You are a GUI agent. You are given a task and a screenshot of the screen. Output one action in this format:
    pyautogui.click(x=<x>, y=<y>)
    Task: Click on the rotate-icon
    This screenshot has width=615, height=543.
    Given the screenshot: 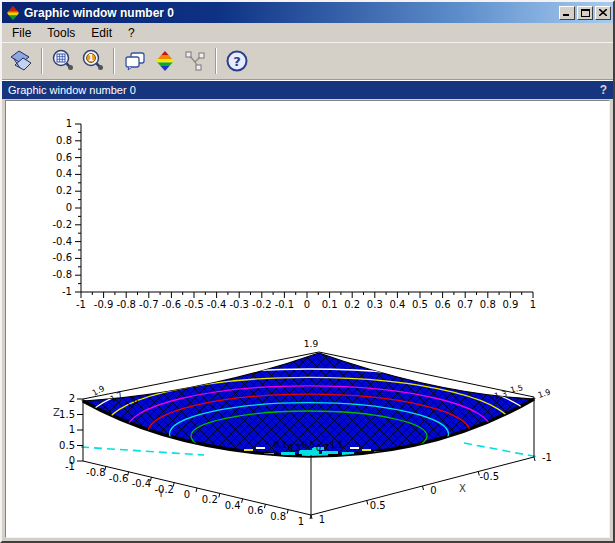 What is the action you would take?
    pyautogui.click(x=21, y=61)
    